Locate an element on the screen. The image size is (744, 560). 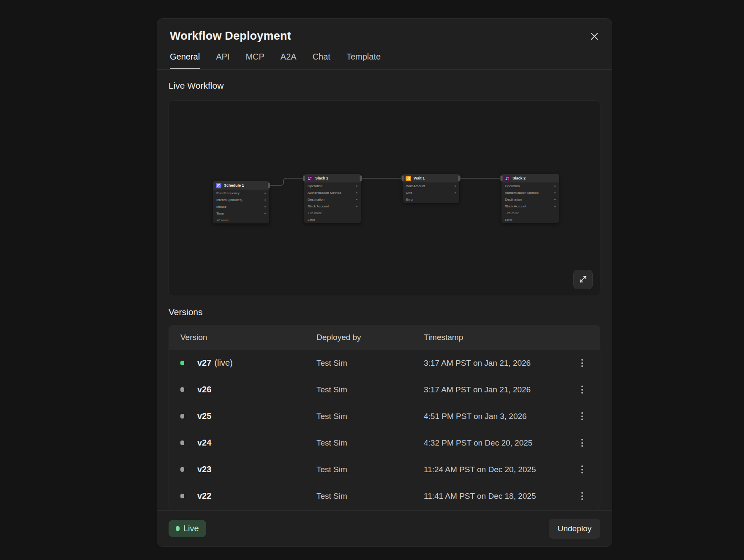
expand-preview-button is located at coordinates (583, 280).